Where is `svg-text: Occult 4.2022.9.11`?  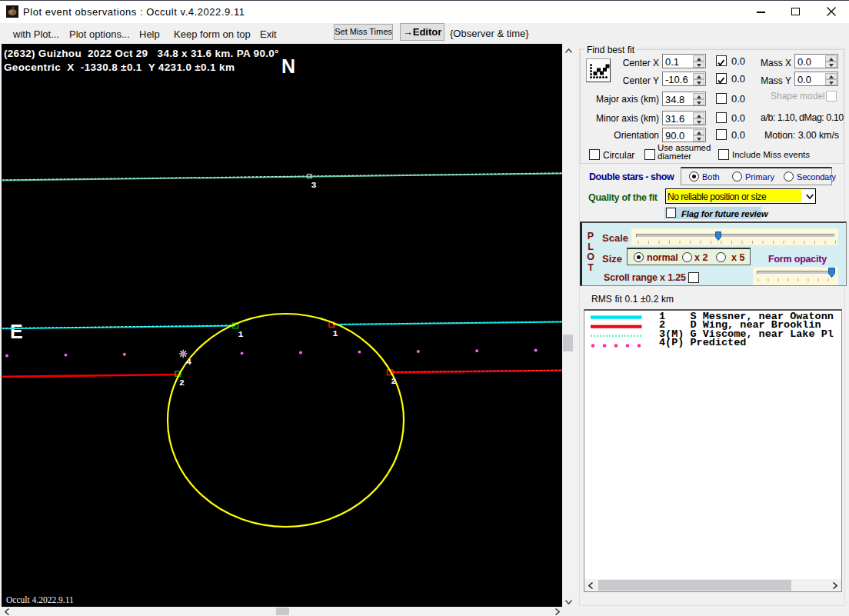
svg-text: Occult 4.2022.9.11 is located at coordinates (40, 600).